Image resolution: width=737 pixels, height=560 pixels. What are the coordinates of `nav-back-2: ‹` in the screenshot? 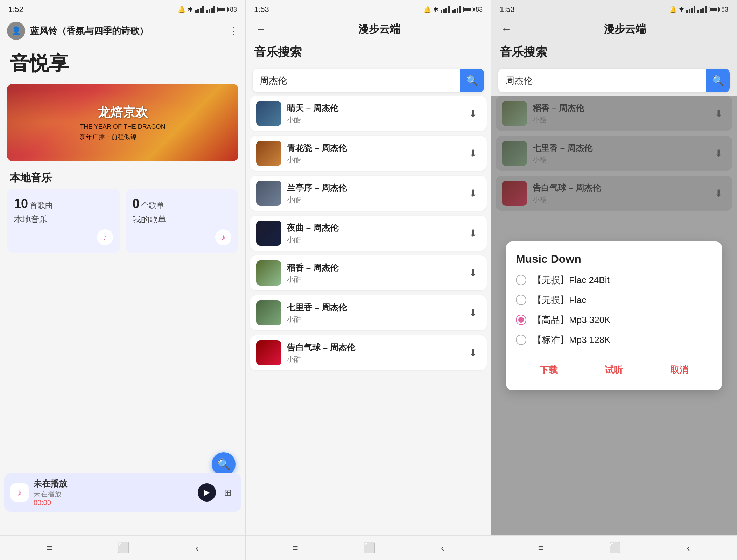 It's located at (442, 548).